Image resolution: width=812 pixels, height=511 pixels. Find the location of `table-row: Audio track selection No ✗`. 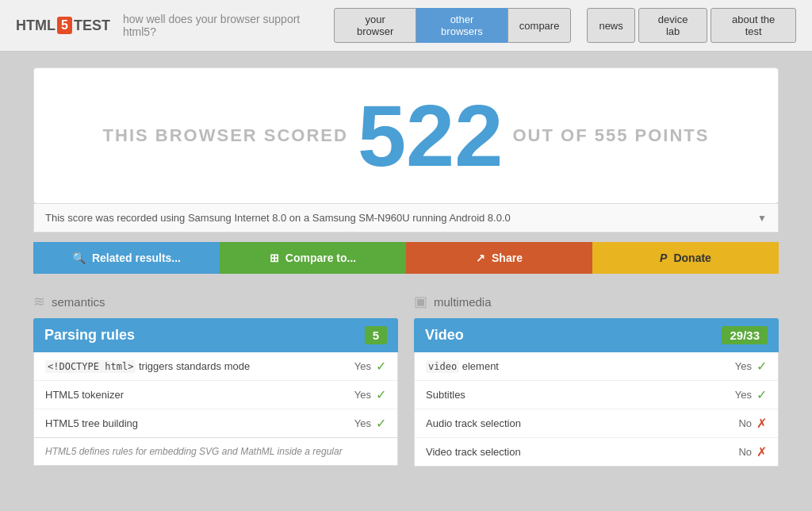

table-row: Audio track selection No ✗ is located at coordinates (596, 424).